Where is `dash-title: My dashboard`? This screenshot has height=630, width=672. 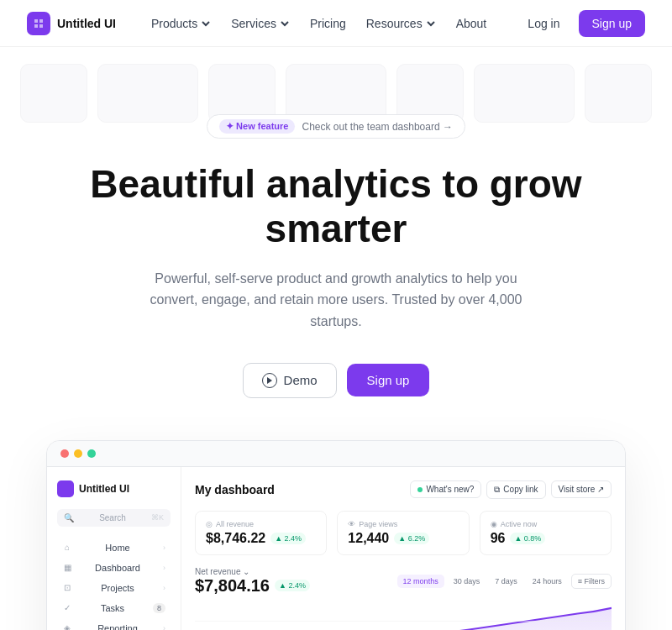 dash-title: My dashboard is located at coordinates (235, 490).